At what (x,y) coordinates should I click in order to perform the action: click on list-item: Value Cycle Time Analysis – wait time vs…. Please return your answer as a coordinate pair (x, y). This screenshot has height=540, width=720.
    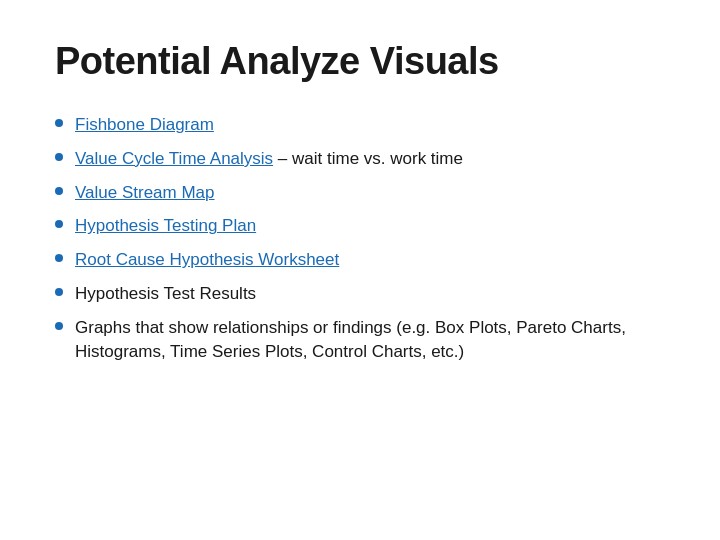
    Looking at the image, I should click on (360, 159).